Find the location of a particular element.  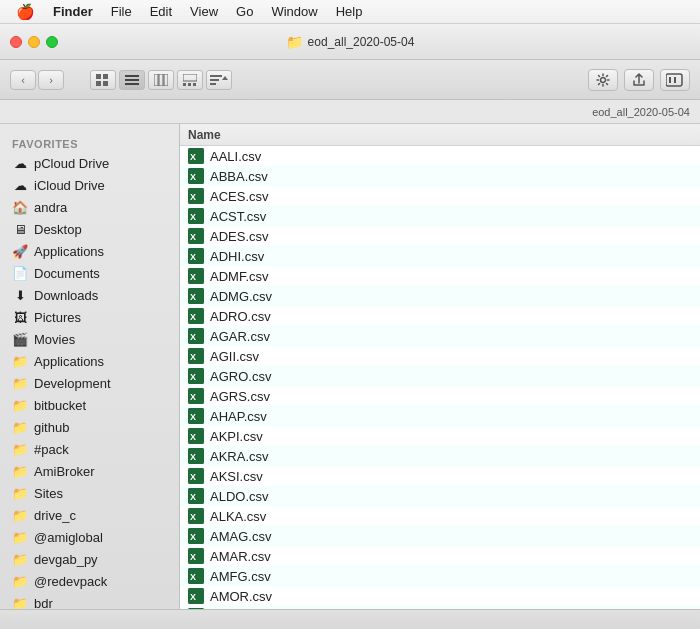

maximize-button is located at coordinates (52, 42).